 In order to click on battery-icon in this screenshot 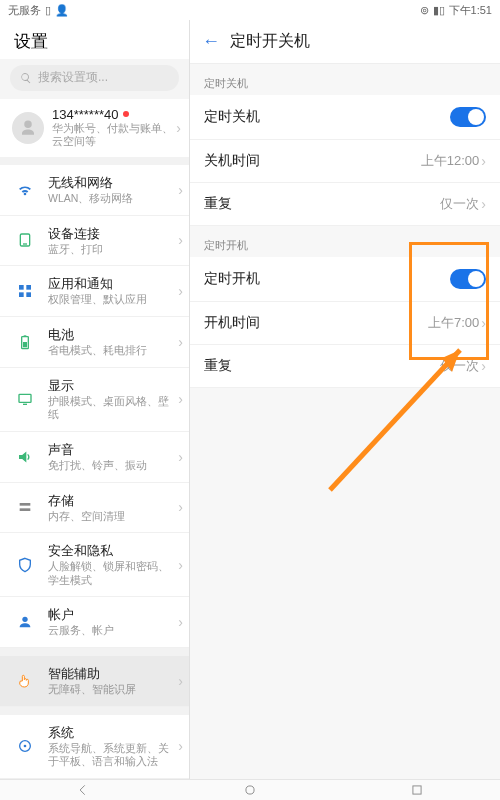, I will do `click(25, 342)`.